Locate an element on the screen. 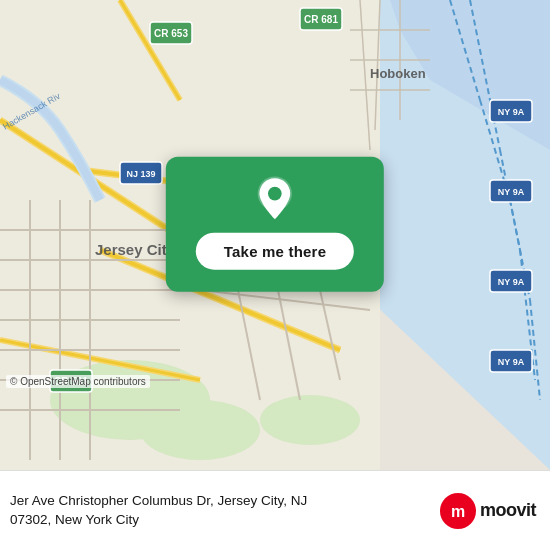 The width and height of the screenshot is (550, 550). address-line: Jer Ave Christopher Columbus Dr, Jersey … is located at coordinates (220, 511).